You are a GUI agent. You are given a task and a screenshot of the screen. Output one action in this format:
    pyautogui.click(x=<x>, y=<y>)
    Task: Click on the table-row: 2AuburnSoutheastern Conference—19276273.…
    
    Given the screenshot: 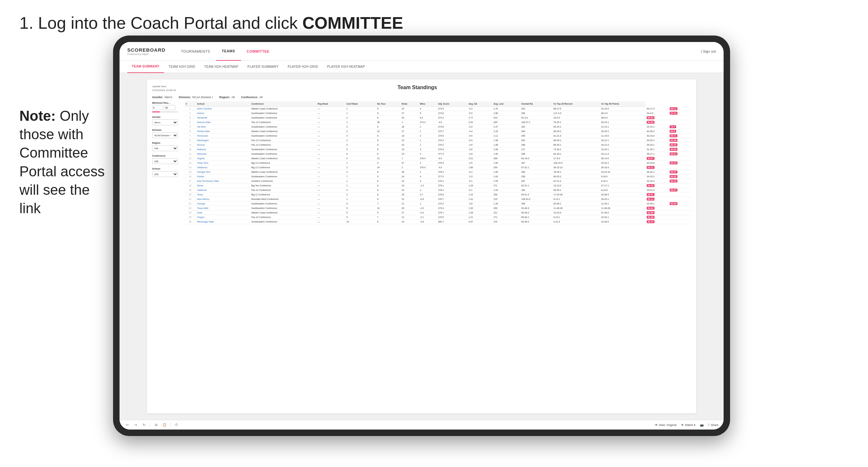 What is the action you would take?
    pyautogui.click(x=438, y=113)
    